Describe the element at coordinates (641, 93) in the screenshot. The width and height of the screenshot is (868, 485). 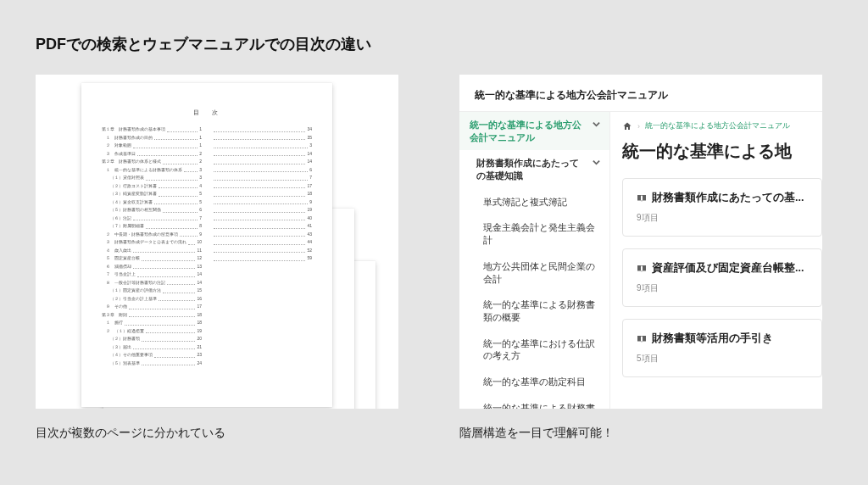
I see `site-title: 統一的な基準による地方公会計マニュアル` at that location.